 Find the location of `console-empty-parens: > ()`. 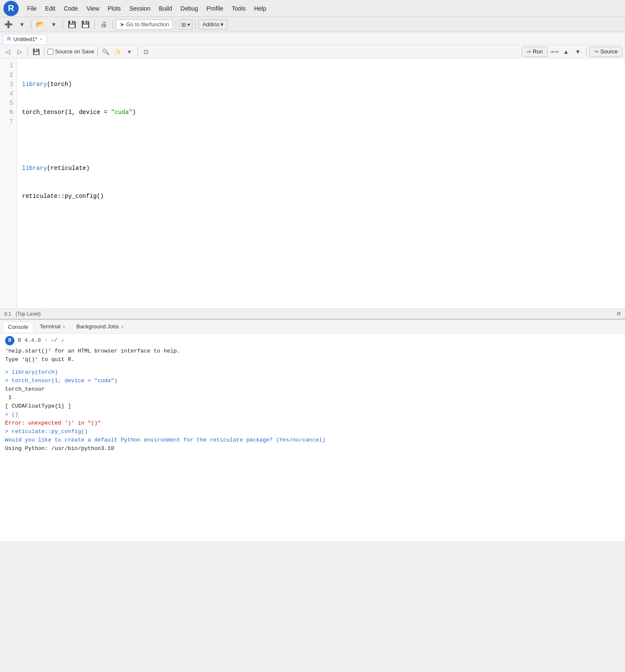

console-empty-parens: > () is located at coordinates (312, 415).